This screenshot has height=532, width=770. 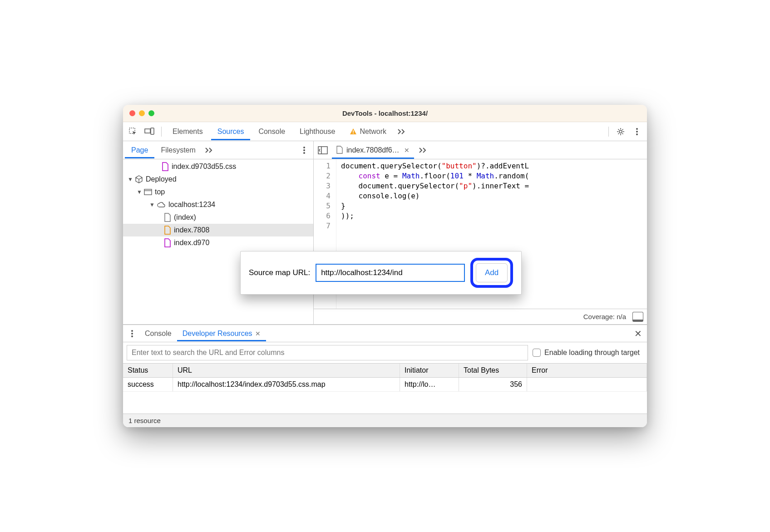 What do you see at coordinates (605, 317) in the screenshot?
I see `coverage-label: Coverage: n/a` at bounding box center [605, 317].